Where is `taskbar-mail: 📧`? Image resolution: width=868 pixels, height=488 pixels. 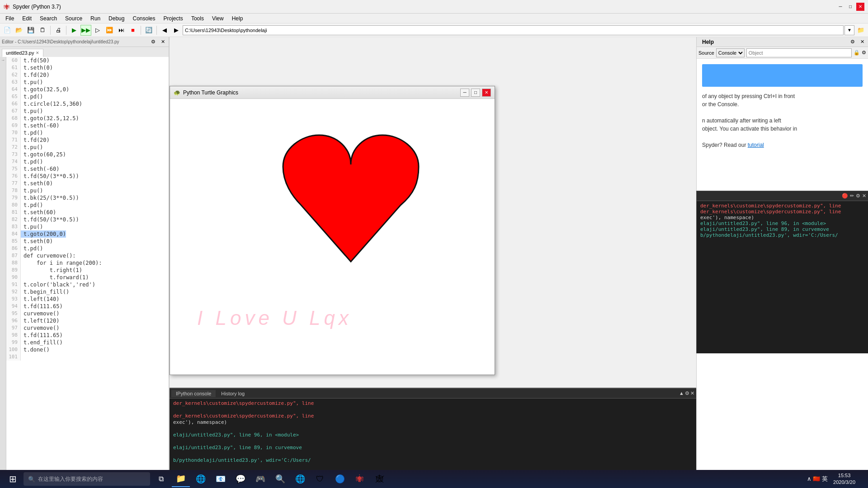 taskbar-mail: 📧 is located at coordinates (221, 479).